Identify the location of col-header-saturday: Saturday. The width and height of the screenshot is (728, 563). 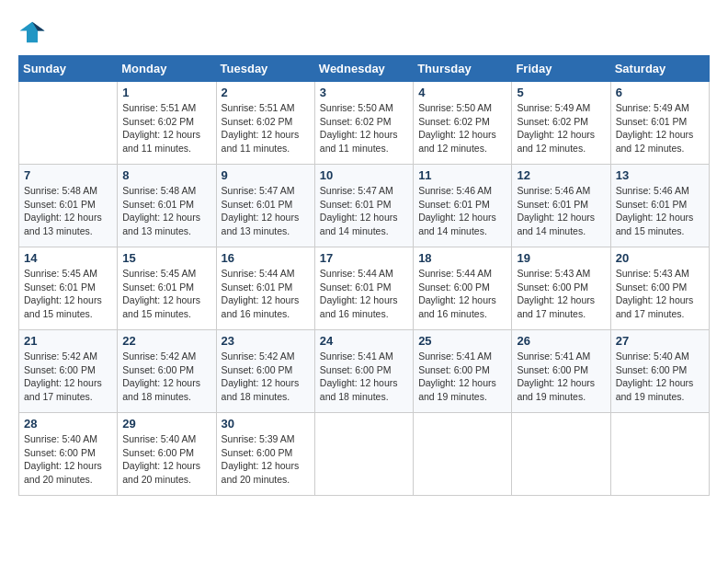
(660, 69).